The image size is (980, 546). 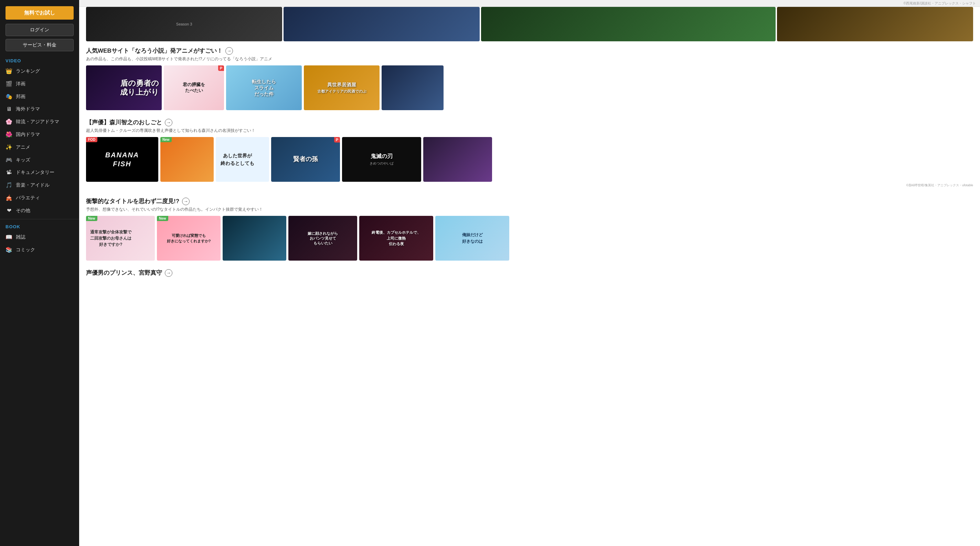 I want to click on card-kimi-suizou: 君の膵臓をたべたい P, so click(x=194, y=88).